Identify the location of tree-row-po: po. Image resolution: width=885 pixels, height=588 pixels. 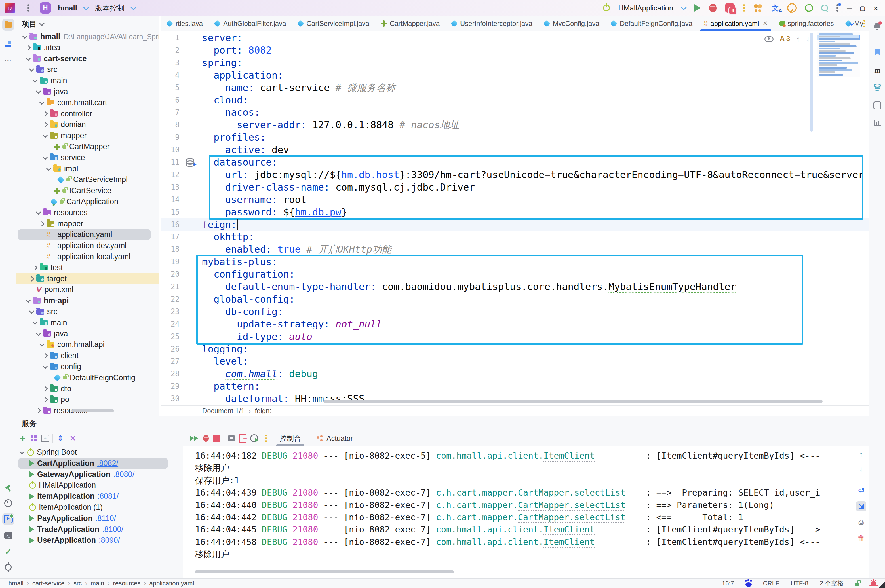
(88, 400).